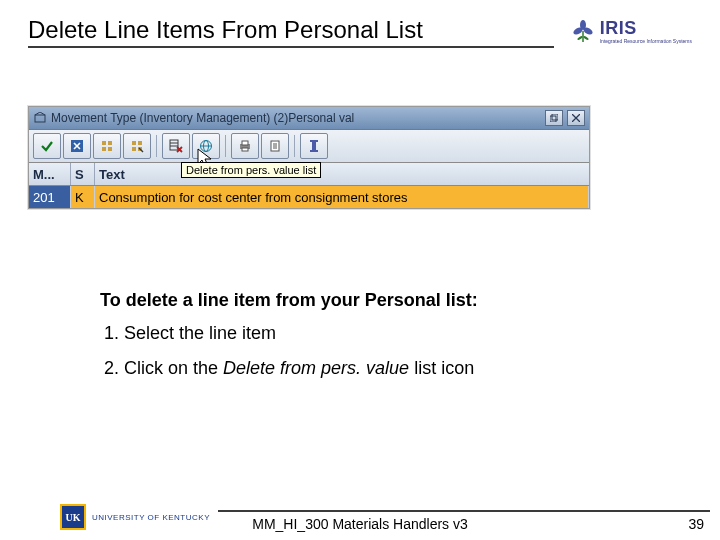 This screenshot has height=540, width=720. I want to click on window-icon, so click(40, 118).